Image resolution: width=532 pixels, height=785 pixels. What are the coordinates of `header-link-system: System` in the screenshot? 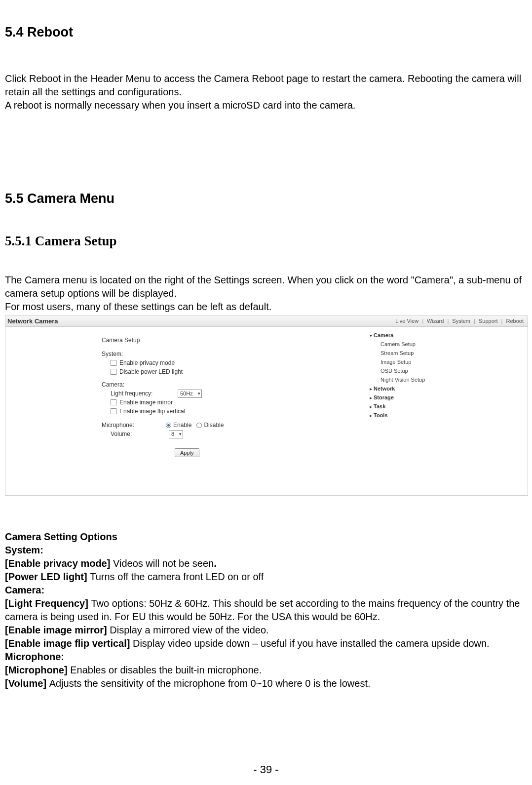 It's located at (461, 321).